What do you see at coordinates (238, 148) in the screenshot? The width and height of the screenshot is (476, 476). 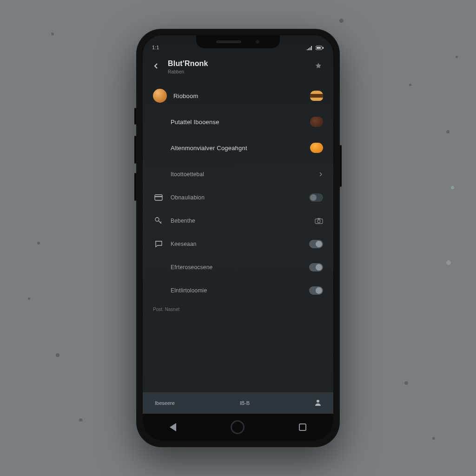 I see `list-item: Altenmonvialver Cogeahgnt` at bounding box center [238, 148].